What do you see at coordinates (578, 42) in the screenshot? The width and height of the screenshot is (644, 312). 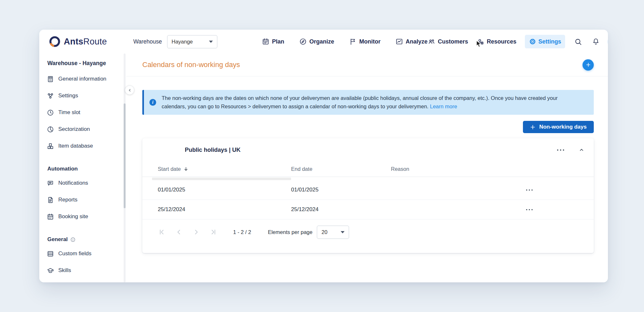 I see `search-button` at bounding box center [578, 42].